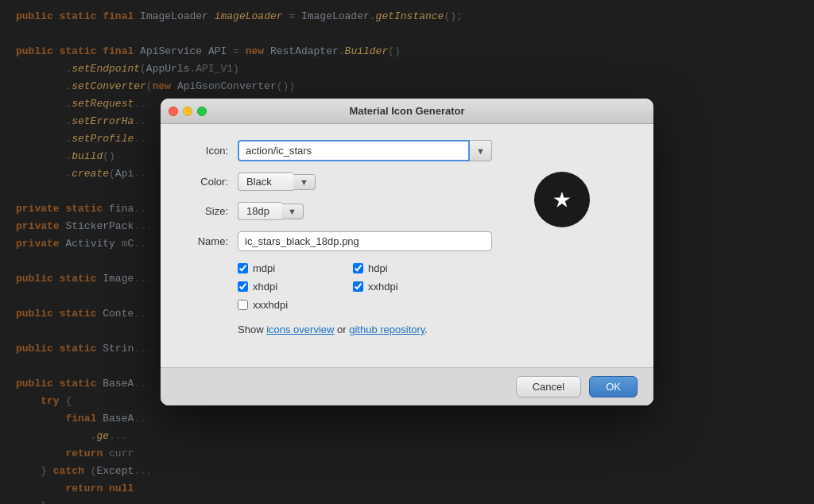  Describe the element at coordinates (207, 181) in the screenshot. I see `color-label: Color:` at that location.